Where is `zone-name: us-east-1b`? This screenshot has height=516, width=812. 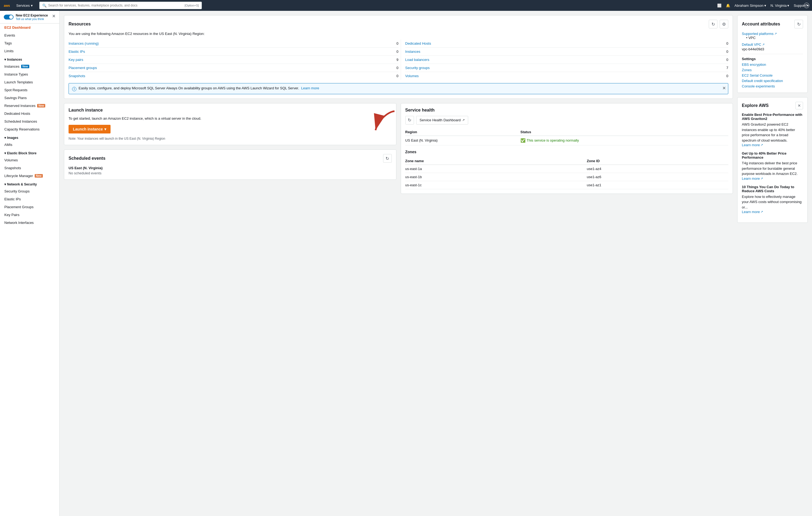 zone-name: us-east-1b is located at coordinates (496, 177).